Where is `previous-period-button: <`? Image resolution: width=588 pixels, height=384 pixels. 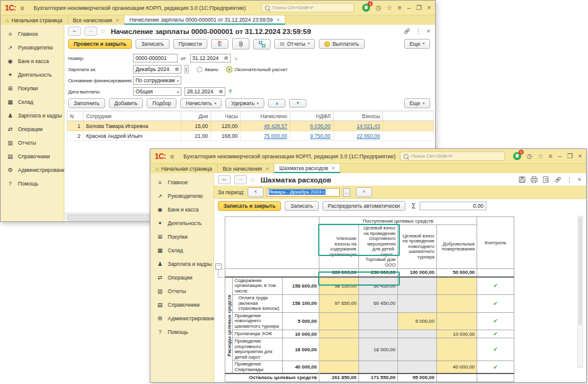
previous-period-button: < is located at coordinates (256, 192).